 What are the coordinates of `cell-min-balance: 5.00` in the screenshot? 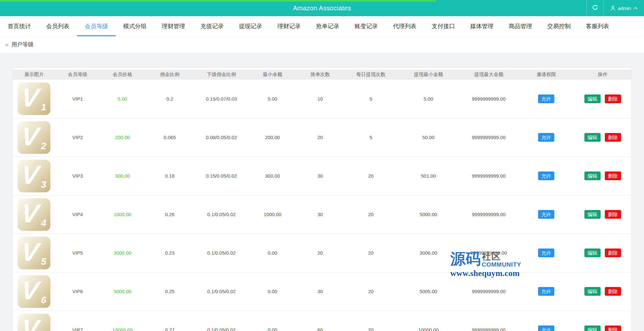 It's located at (273, 99).